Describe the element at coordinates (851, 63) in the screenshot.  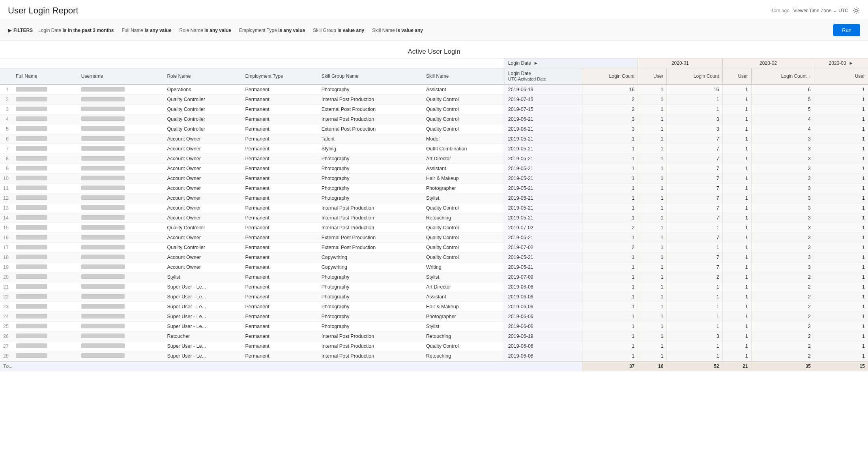
I see `nav-arrow-right-2: ►` at that location.